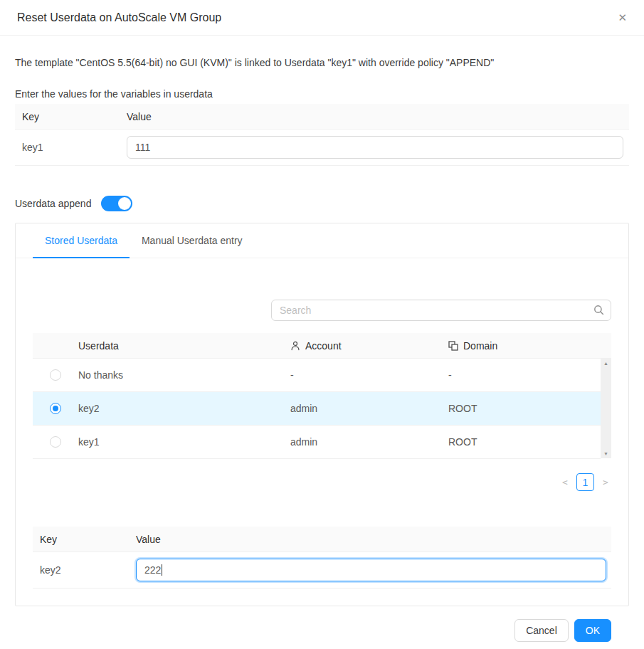 The image size is (644, 649). Describe the element at coordinates (84, 570) in the screenshot. I see `kv-key-label: key2` at that location.